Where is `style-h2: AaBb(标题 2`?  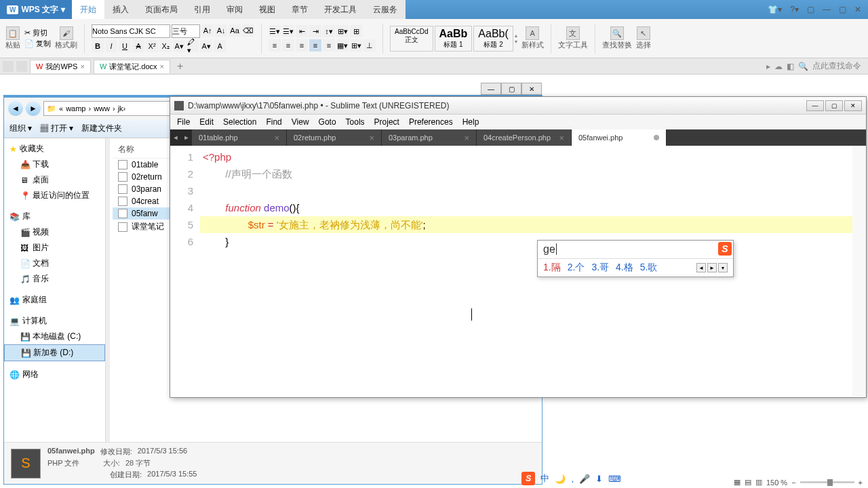 style-h2: AaBb(标题 2 is located at coordinates (493, 39).